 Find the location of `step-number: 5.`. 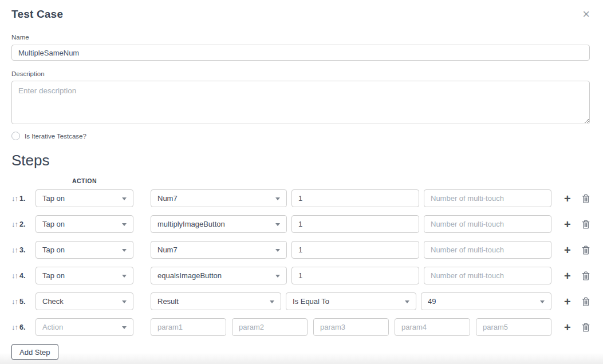

step-number: 5. is located at coordinates (22, 302).